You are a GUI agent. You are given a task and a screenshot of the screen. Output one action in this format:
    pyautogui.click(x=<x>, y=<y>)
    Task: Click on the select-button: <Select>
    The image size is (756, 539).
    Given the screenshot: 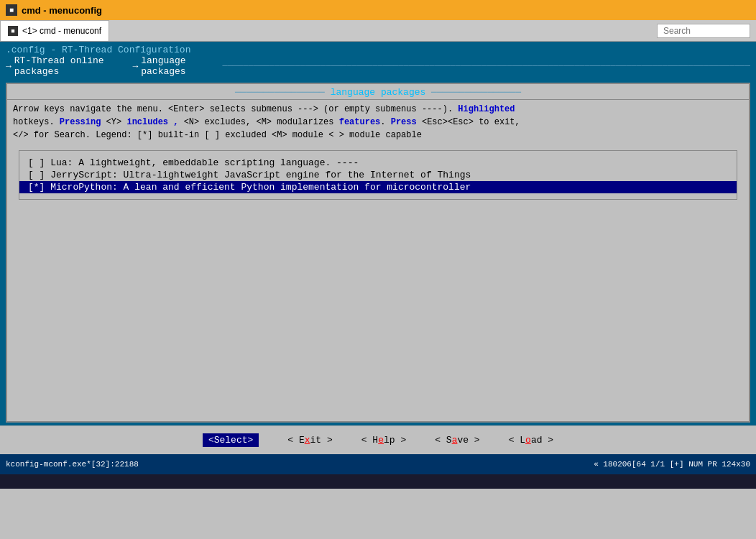 What is the action you would take?
    pyautogui.click(x=231, y=440)
    